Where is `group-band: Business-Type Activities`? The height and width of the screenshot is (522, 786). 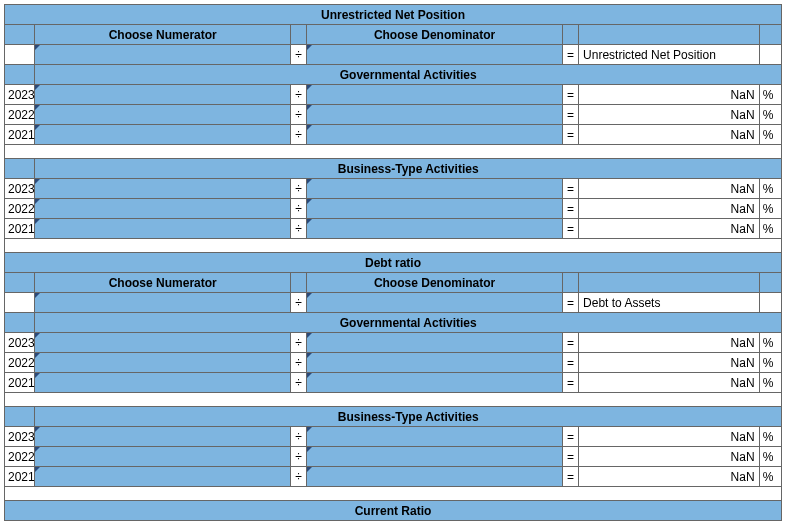
group-band: Business-Type Activities is located at coordinates (408, 169).